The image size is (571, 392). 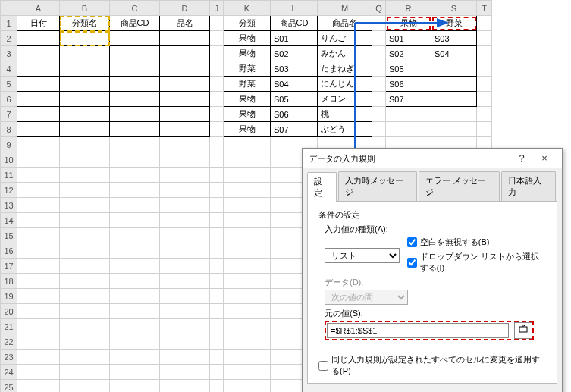 What do you see at coordinates (485, 39) in the screenshot?
I see `cell-T2` at bounding box center [485, 39].